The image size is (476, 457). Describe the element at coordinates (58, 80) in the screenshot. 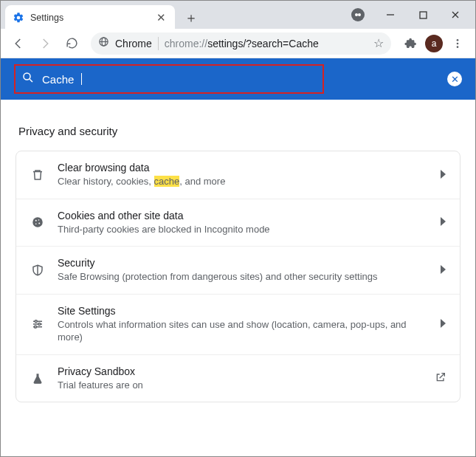

I see `search-value: Cache` at that location.